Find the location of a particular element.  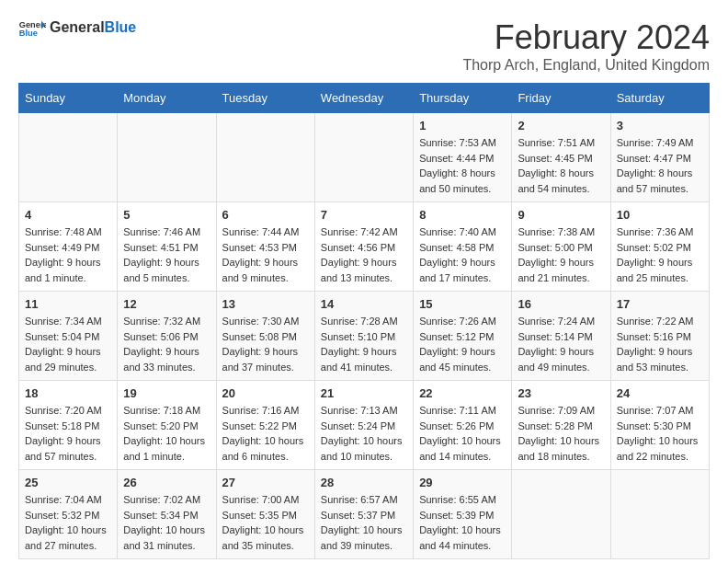

day-number: 25 is located at coordinates (68, 482).